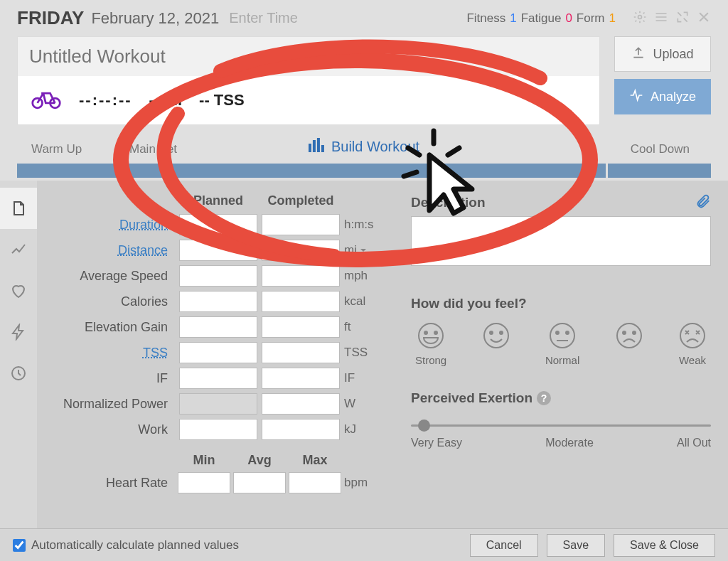  I want to click on slider-thumb, so click(424, 425).